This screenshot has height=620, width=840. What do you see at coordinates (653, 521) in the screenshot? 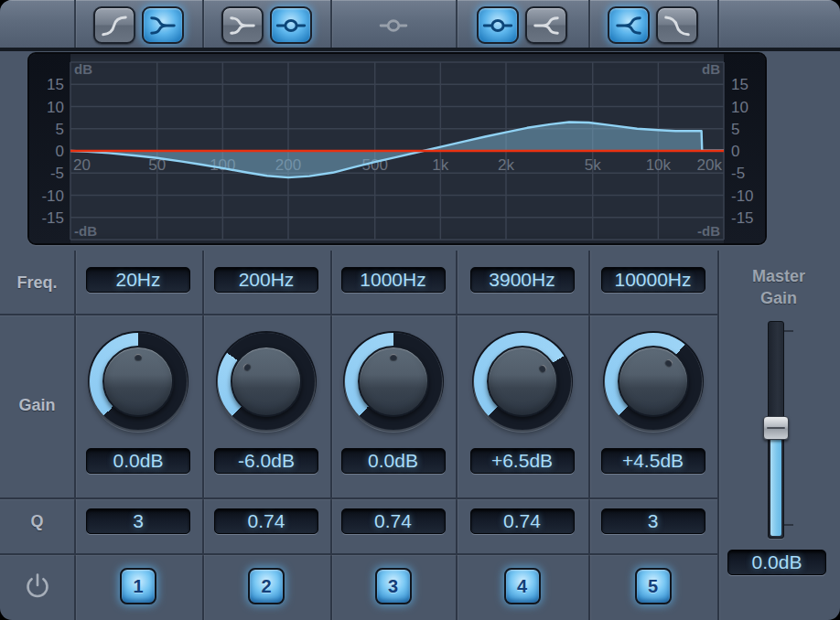
I see `q-field-band-5: 3` at bounding box center [653, 521].